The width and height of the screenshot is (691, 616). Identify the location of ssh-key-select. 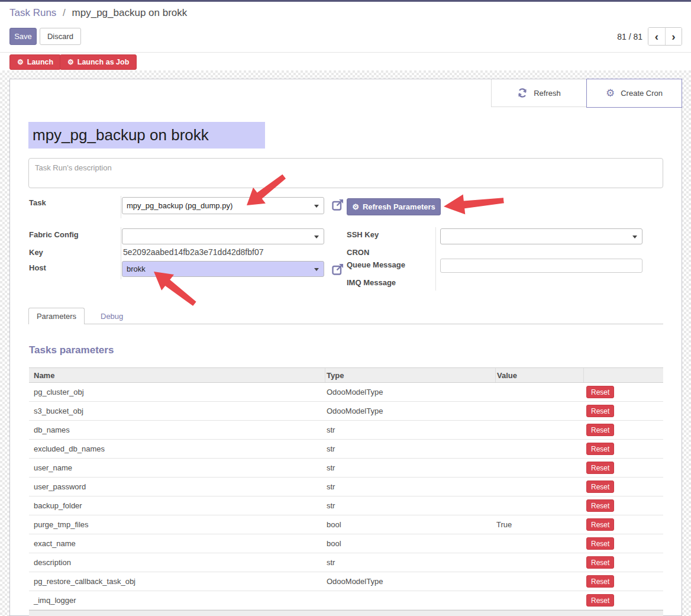
(541, 237).